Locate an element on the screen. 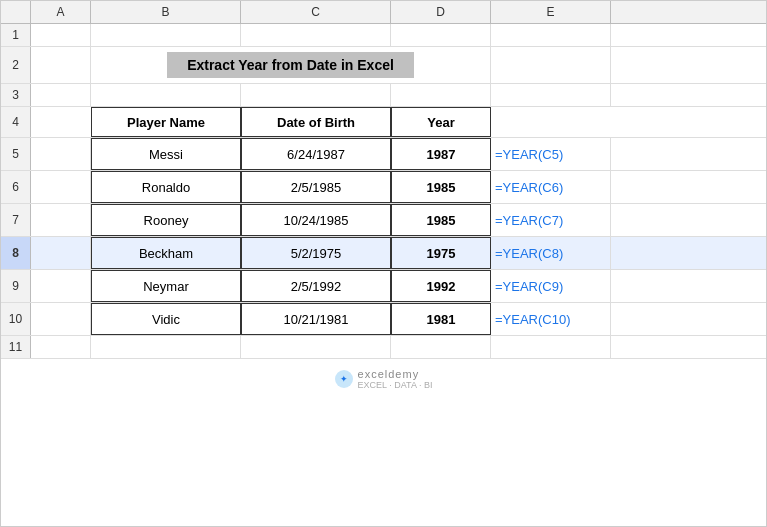  cell-10e: =YEAR(C10) is located at coordinates (551, 319).